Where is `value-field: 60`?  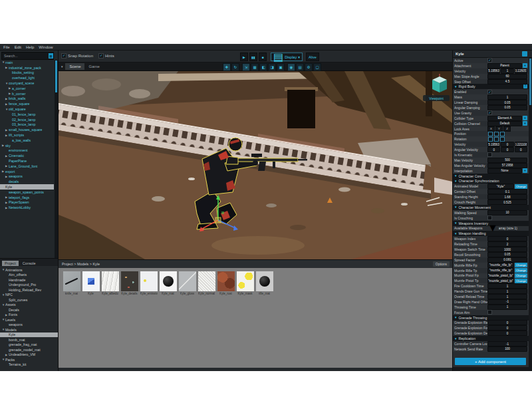 value-field: 60 is located at coordinates (507, 76).